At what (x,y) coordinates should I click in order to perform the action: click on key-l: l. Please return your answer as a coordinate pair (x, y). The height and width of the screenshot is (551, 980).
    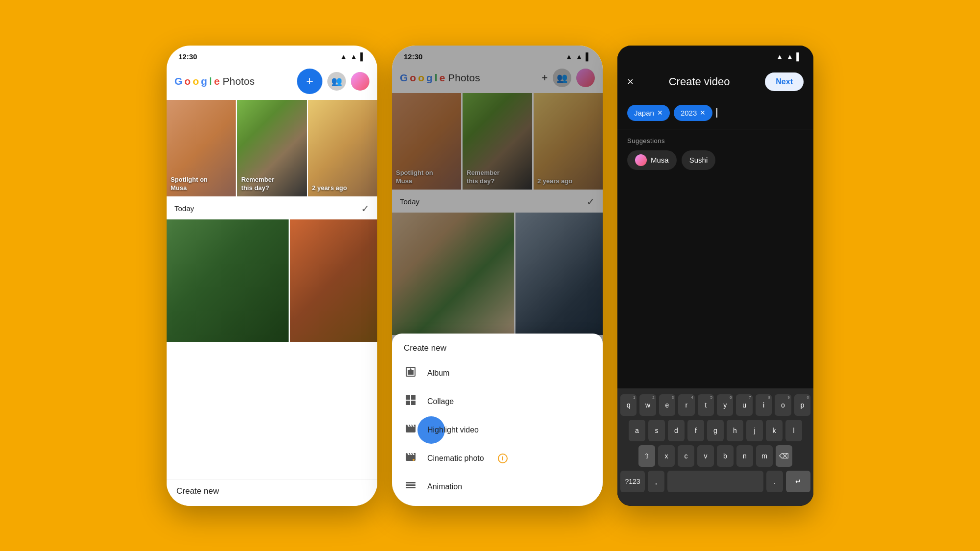
    Looking at the image, I should click on (794, 431).